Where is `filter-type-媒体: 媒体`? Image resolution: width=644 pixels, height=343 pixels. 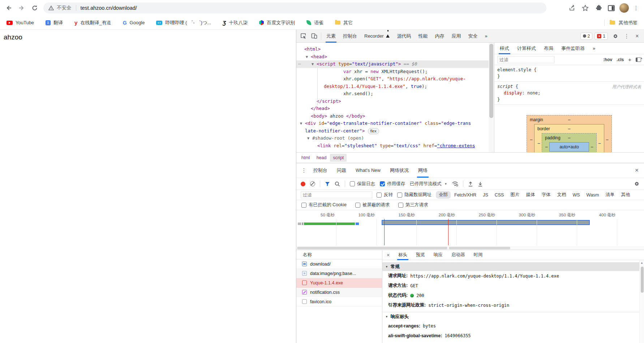 filter-type-媒体: 媒体 is located at coordinates (531, 195).